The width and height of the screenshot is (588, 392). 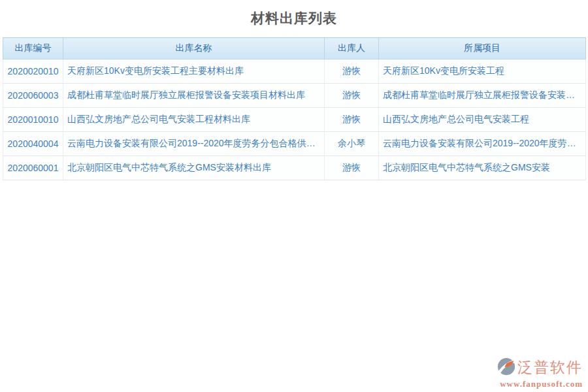 What do you see at coordinates (295, 95) in the screenshot?
I see `table-row: 2020060003成都杜甫草堂临时展厅独立展柜报警设备安装项目材料出库游恢成都…` at bounding box center [295, 95].